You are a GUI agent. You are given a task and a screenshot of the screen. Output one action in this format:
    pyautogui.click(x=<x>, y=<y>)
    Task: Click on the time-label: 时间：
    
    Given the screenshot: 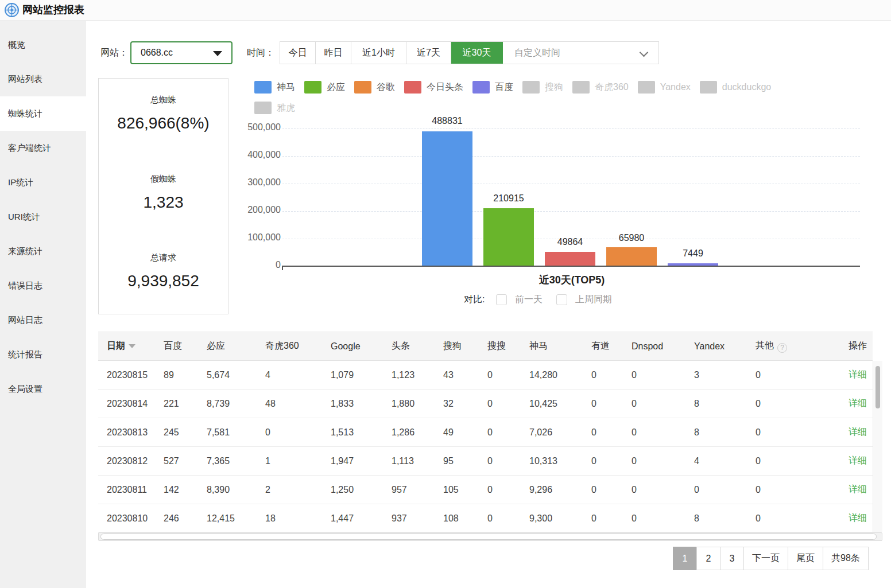 What is the action you would take?
    pyautogui.click(x=261, y=53)
    